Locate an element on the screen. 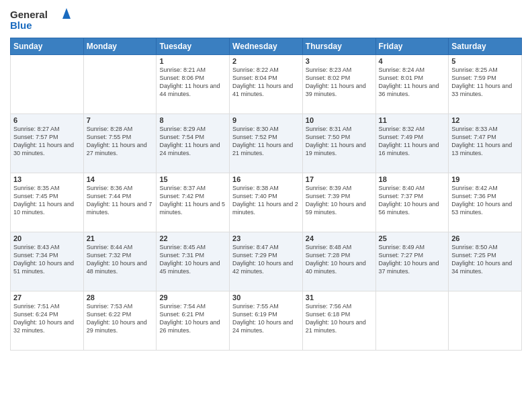 This screenshot has height=411, width=532. day-number: 25 is located at coordinates (412, 238).